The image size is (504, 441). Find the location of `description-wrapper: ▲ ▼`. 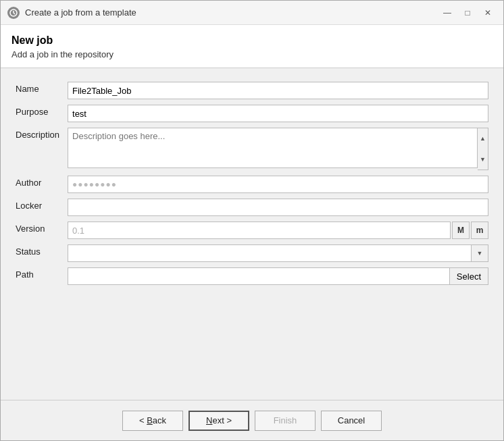

description-wrapper: ▲ ▼ is located at coordinates (278, 149).